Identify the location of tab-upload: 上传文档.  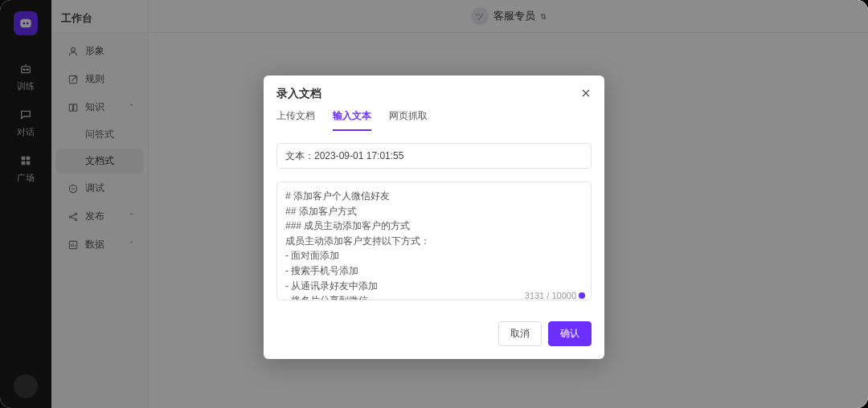
(296, 120).